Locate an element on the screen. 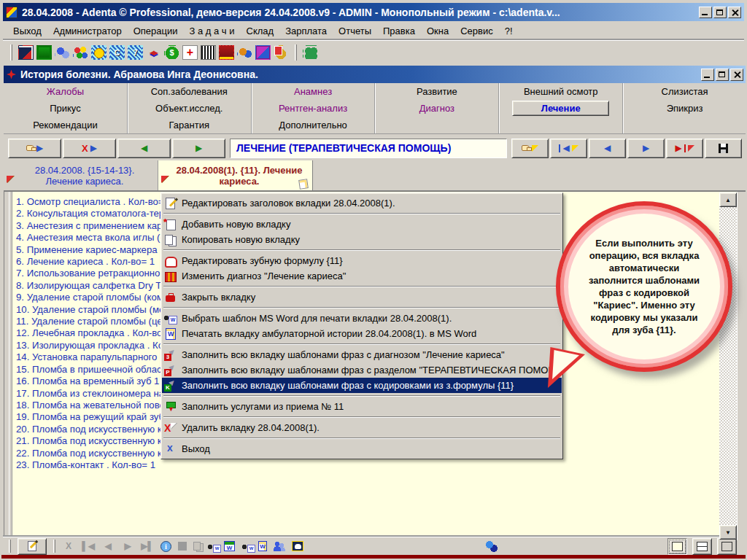 The height and width of the screenshot is (560, 747). section-tab-vneshnij-osmotr: Внешний осмотр is located at coordinates (560, 92).